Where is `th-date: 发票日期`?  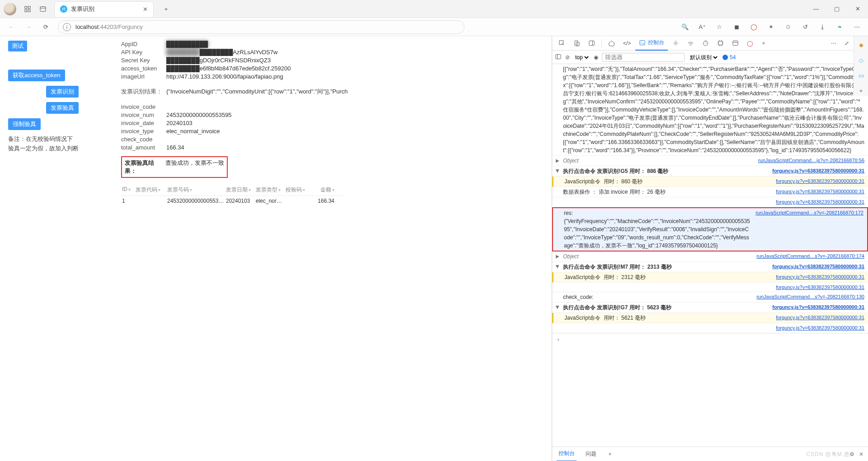
th-date: 发票日期 is located at coordinates (237, 190).